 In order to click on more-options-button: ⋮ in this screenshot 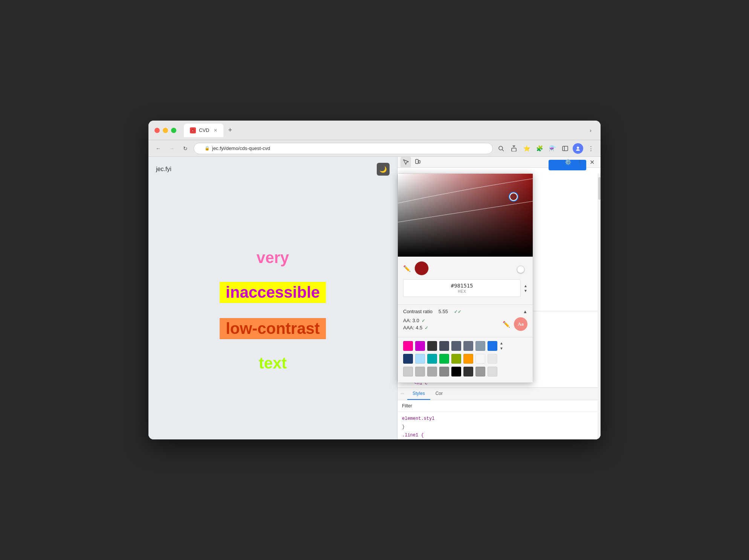, I will do `click(580, 162)`.